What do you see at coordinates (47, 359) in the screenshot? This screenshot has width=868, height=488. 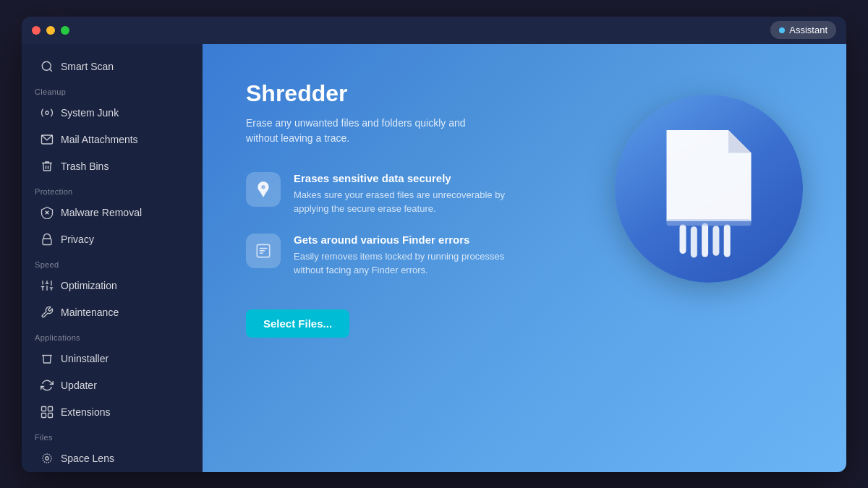 I see `uninstaller-icon` at bounding box center [47, 359].